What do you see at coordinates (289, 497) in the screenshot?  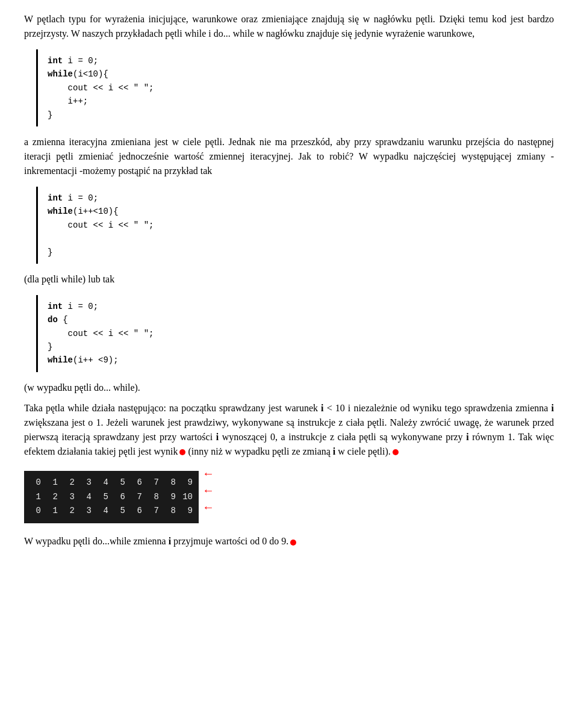 I see `output-section: 0 1 2 3 4 5 6 7 8 9 1 2 3 4 5 6 7 8 9` at bounding box center [289, 497].